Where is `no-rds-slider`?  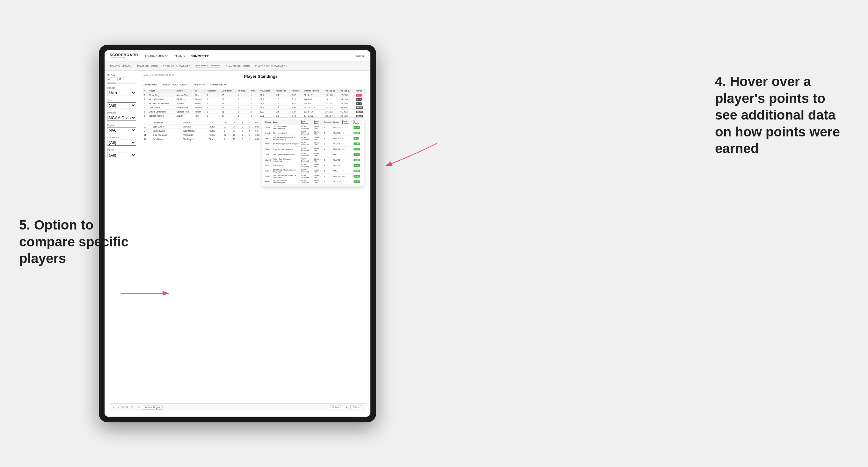
no-rds-slider is located at coordinates (122, 83).